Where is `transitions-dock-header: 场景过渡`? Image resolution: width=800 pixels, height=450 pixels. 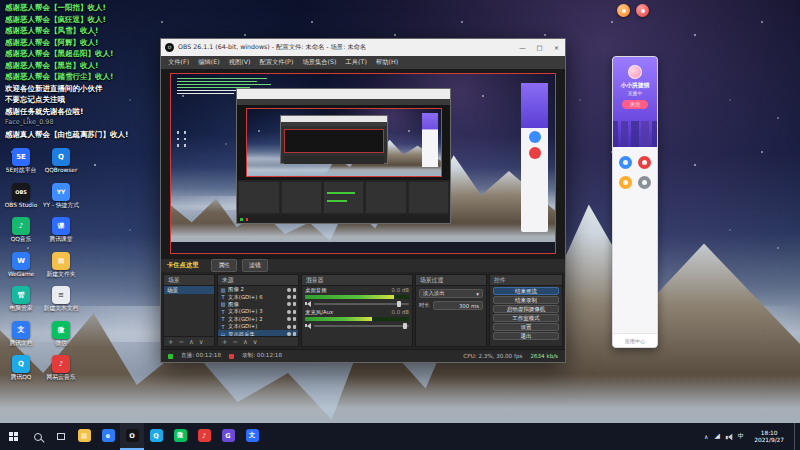 transitions-dock-header: 场景过渡 is located at coordinates (451, 280).